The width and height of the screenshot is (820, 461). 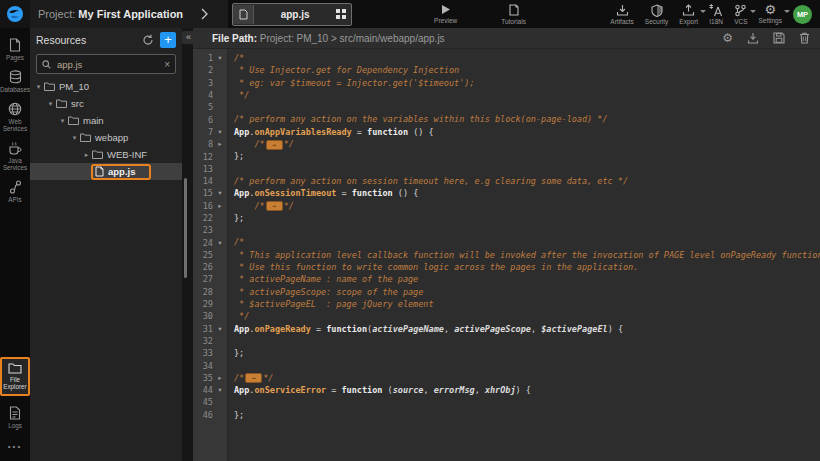 I want to click on grid-menu-icon, so click(x=341, y=14).